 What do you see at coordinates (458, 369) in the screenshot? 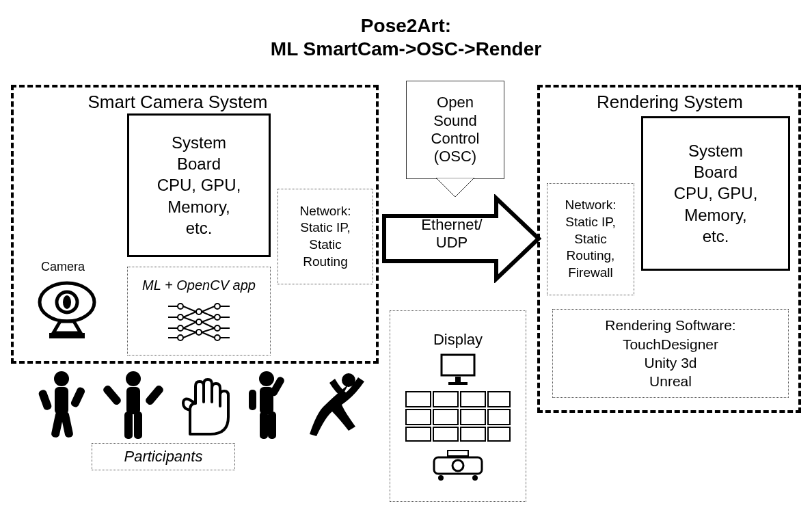
I see `monitor-icon` at bounding box center [458, 369].